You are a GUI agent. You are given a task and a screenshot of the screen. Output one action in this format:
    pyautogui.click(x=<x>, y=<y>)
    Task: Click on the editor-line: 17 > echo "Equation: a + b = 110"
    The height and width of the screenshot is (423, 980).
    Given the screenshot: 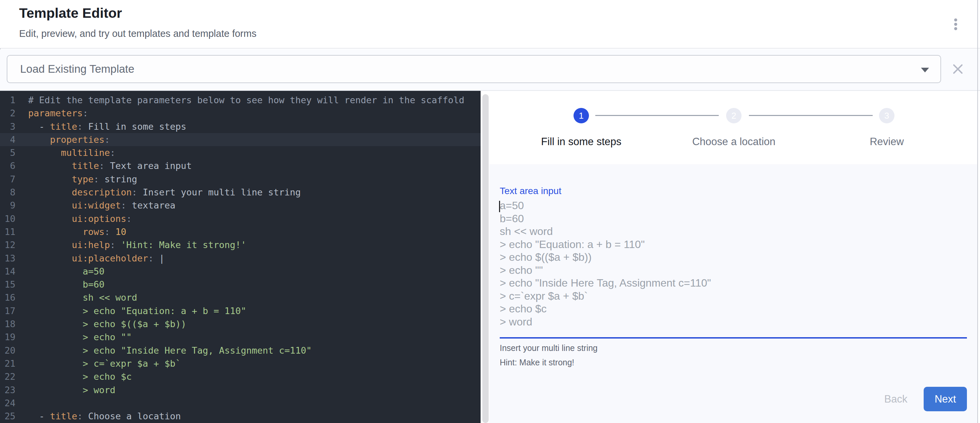 What is the action you would take?
    pyautogui.click(x=240, y=311)
    